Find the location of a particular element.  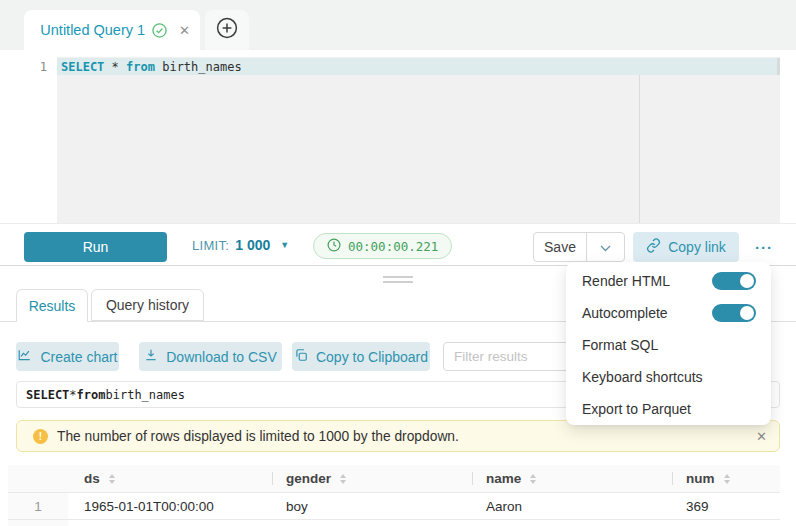

menu-item-label: Format SQL is located at coordinates (620, 345).